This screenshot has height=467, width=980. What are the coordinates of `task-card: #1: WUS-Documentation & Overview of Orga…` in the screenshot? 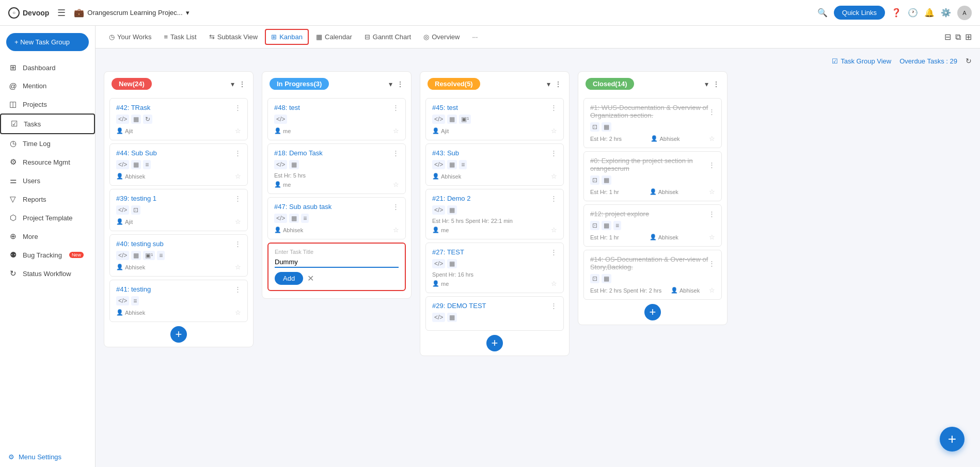 It's located at (653, 123).